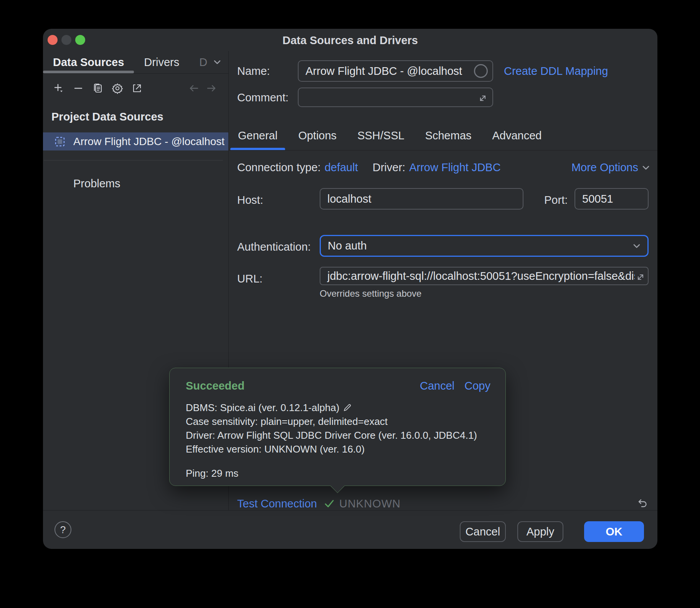 The height and width of the screenshot is (608, 700). What do you see at coordinates (199, 62) in the screenshot?
I see `tab-ddl-mappings-truncated: D` at bounding box center [199, 62].